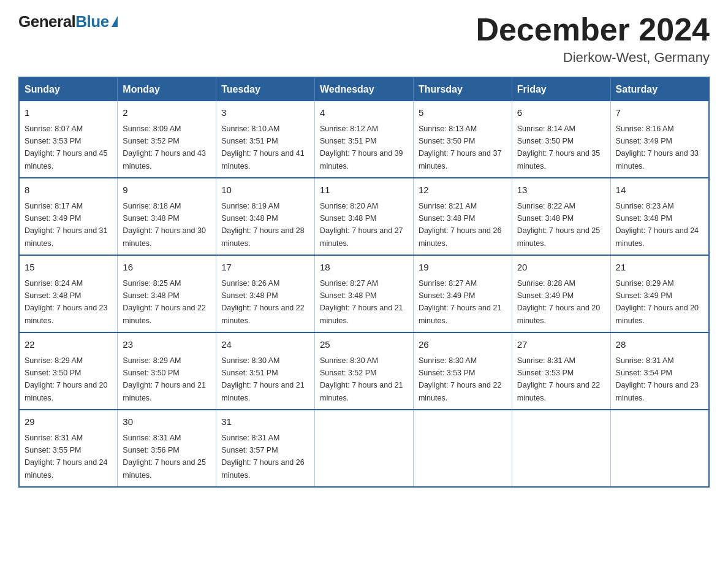 The image size is (728, 563). What do you see at coordinates (167, 267) in the screenshot?
I see `day-number: 16` at bounding box center [167, 267].